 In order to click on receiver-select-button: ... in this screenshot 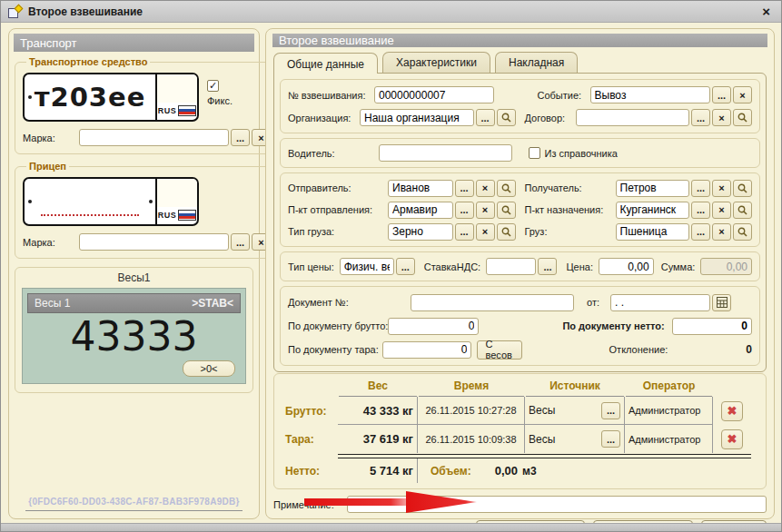, I will do `click(701, 189)`.